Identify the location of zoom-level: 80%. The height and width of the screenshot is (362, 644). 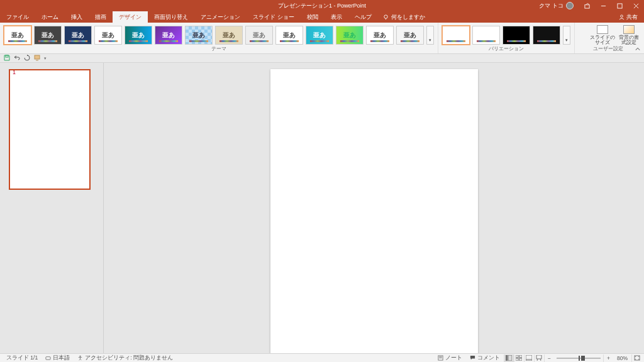
(623, 358).